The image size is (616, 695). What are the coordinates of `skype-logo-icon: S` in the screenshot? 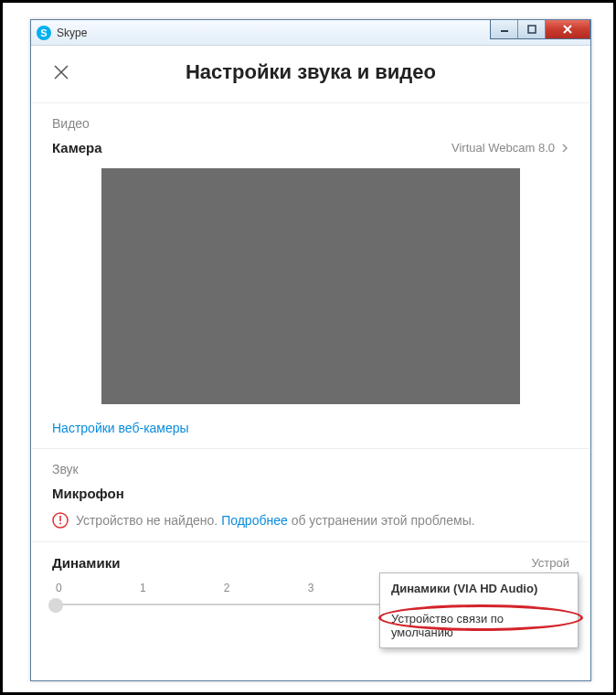 It's located at (44, 33).